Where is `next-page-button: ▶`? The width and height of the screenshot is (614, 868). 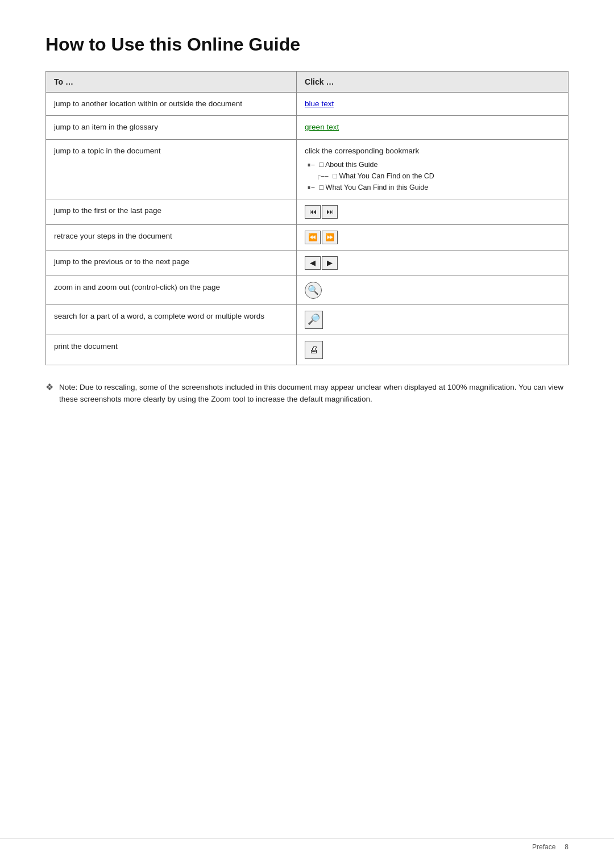
next-page-button: ▶ is located at coordinates (330, 263).